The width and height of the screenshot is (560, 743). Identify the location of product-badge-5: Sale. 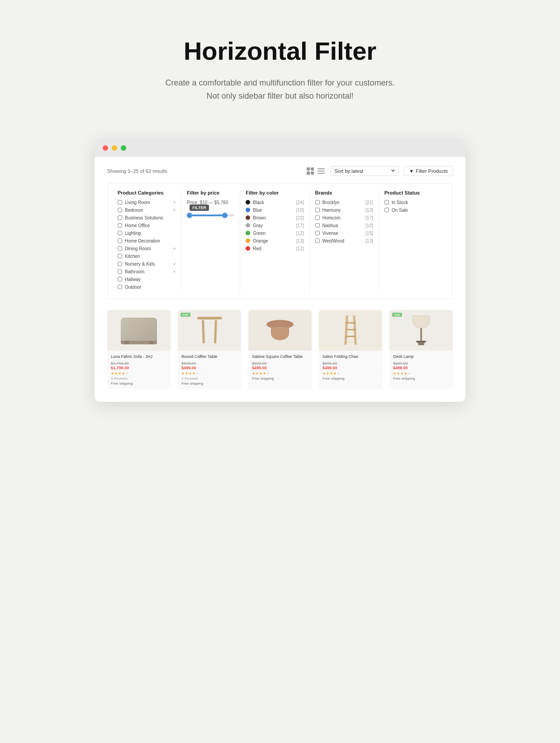
(397, 315).